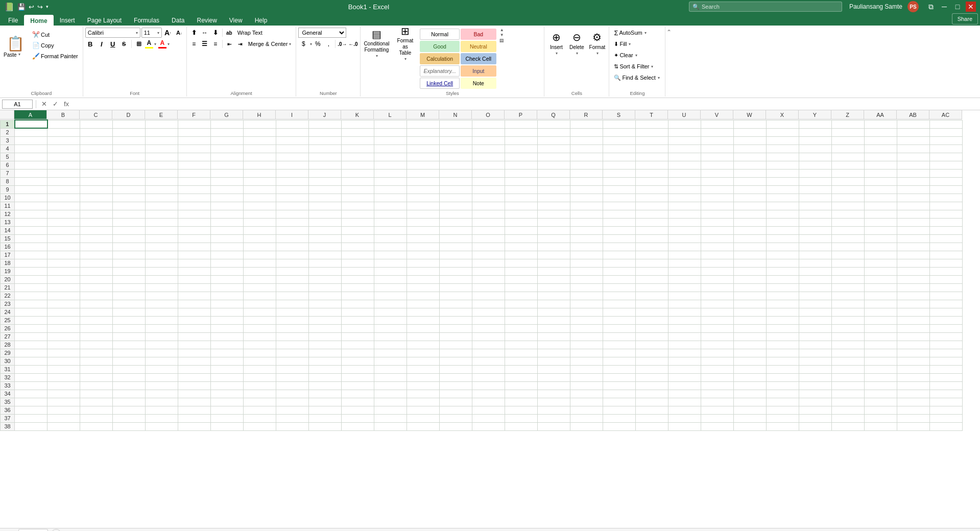 Image resolution: width=980 pixels, height=531 pixels. I want to click on cell-G1, so click(227, 124).